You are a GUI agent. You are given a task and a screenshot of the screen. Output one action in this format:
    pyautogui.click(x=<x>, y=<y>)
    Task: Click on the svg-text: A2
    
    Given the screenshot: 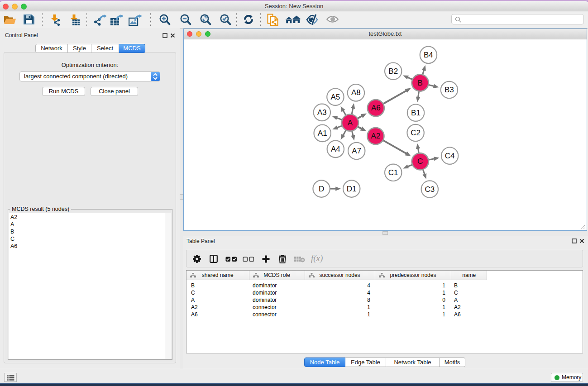 What is the action you would take?
    pyautogui.click(x=376, y=136)
    